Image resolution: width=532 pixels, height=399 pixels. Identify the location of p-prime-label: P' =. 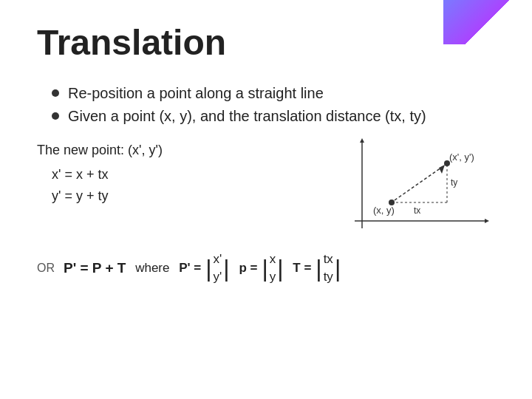
(190, 268).